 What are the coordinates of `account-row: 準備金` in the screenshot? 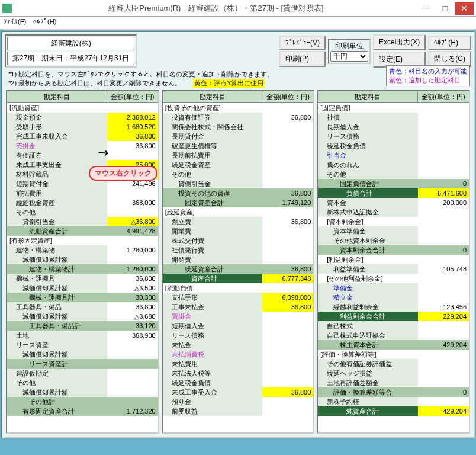 It's located at (393, 288).